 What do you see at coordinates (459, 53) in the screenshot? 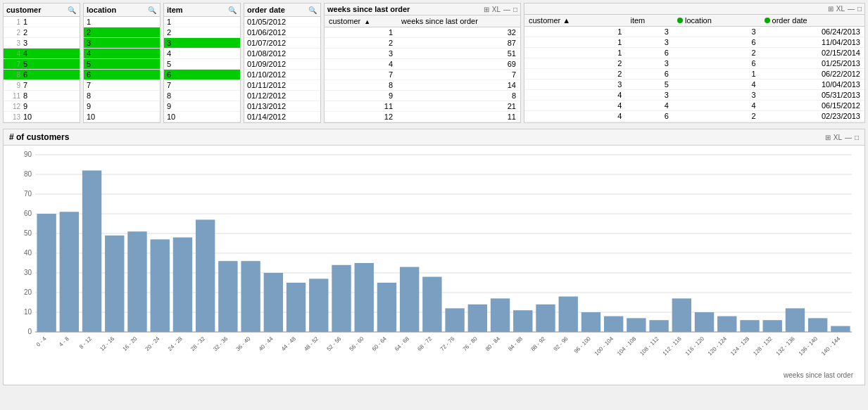
I see `weeks-weeks-cell: 51` at bounding box center [459, 53].